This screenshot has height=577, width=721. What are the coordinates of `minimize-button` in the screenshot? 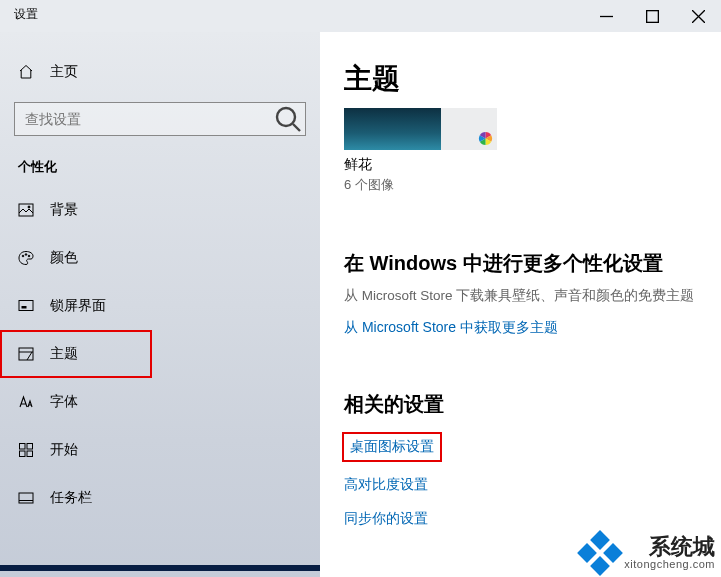 It's located at (606, 16).